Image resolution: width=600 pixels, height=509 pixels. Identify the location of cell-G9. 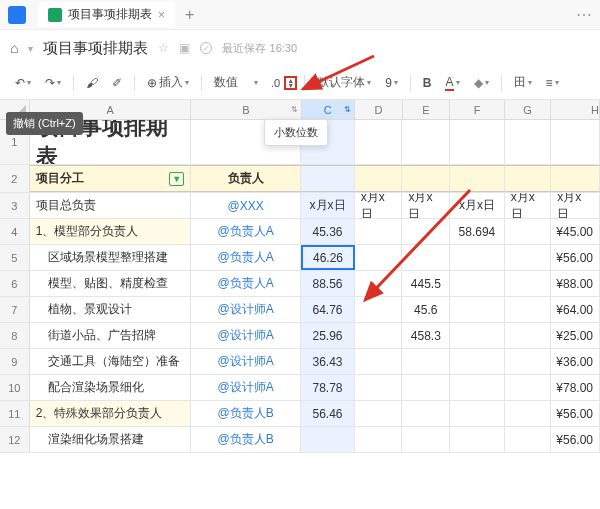
(528, 362).